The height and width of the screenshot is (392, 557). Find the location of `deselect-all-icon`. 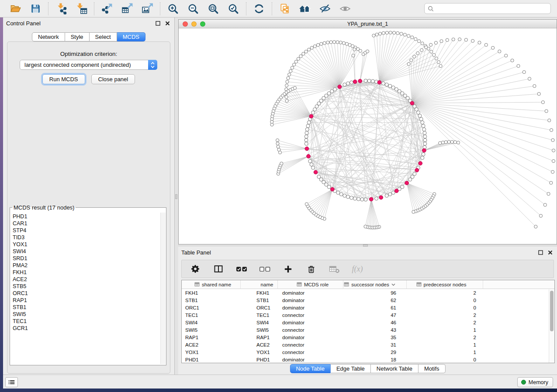

deselect-all-icon is located at coordinates (265, 269).